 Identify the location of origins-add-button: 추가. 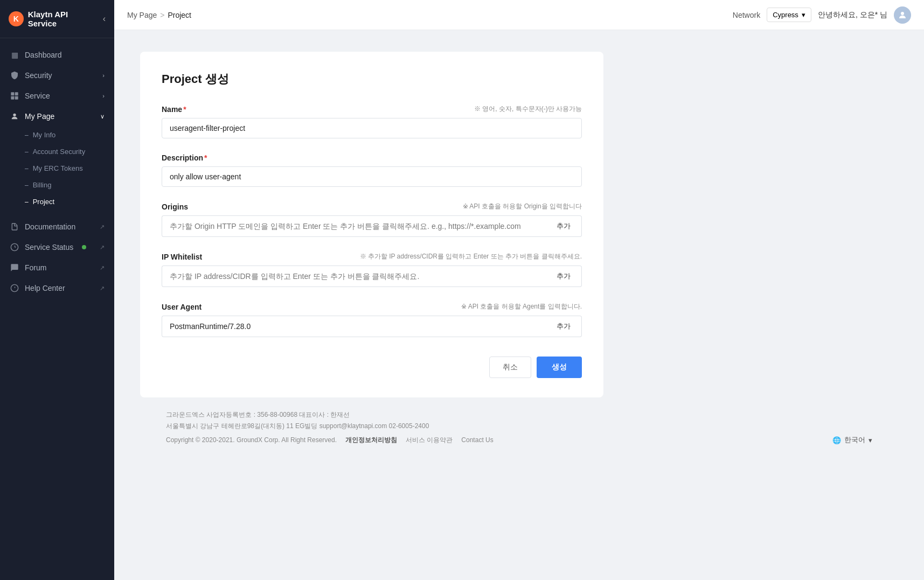
(564, 226).